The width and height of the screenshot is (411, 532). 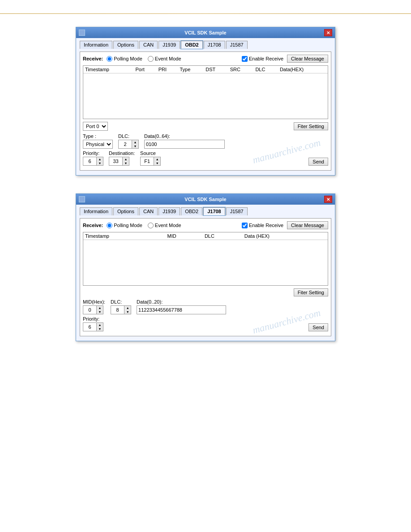 I want to click on tab-j1708-1: J1708, so click(x=214, y=45).